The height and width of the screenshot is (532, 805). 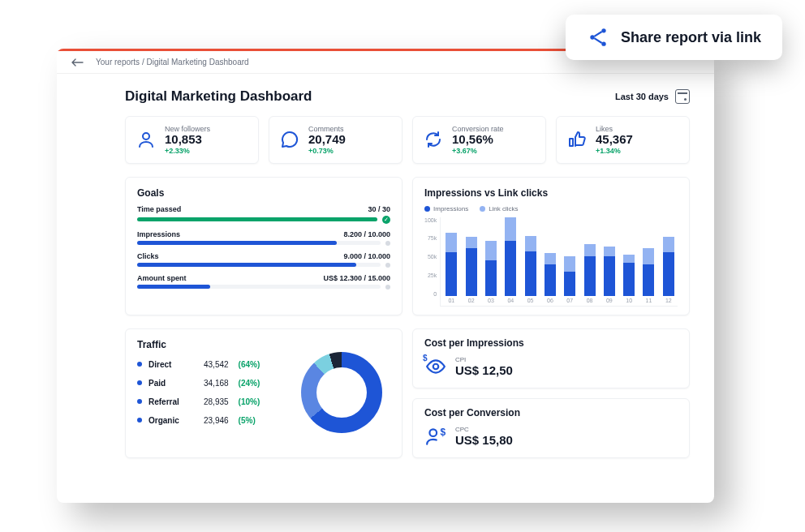 What do you see at coordinates (264, 214) in the screenshot?
I see `goal-item: Time passed 30 / 30 ✓` at bounding box center [264, 214].